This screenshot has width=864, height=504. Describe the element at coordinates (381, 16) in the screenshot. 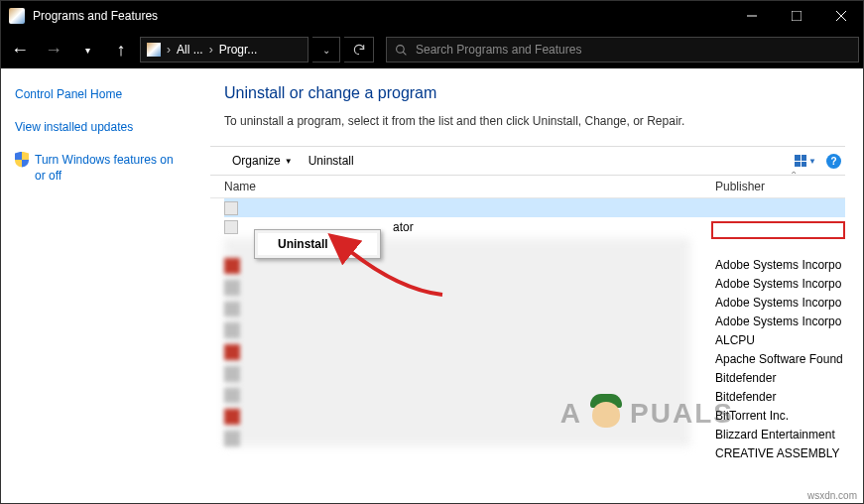

I see `window-title: Programs and Features` at that location.